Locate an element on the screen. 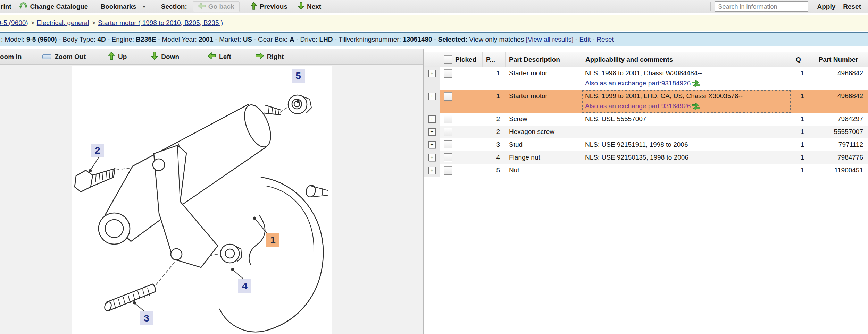 The image size is (868, 334). pan-right-button: Right is located at coordinates (270, 57).